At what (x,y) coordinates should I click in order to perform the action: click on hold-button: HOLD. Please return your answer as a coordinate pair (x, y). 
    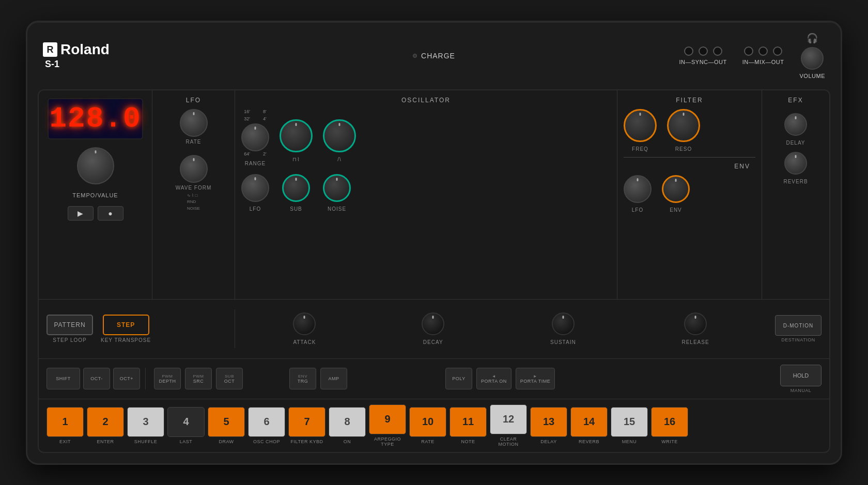
    Looking at the image, I should click on (801, 376).